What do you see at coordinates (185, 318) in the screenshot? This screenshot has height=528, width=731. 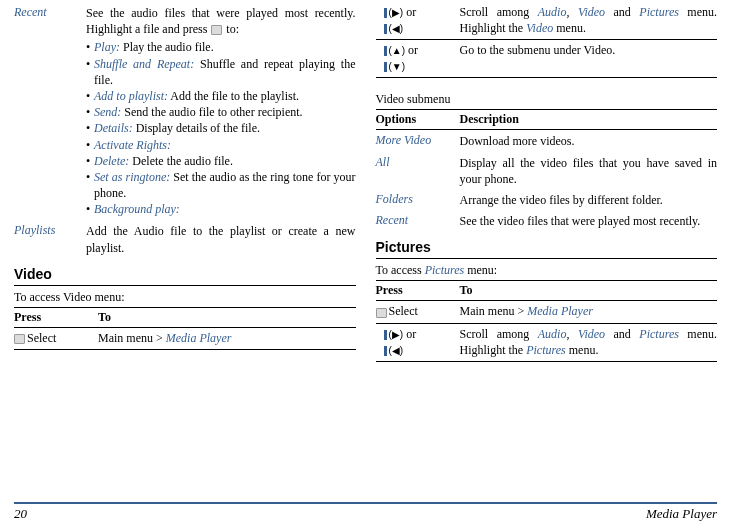 I see `press-header: Press To` at bounding box center [185, 318].